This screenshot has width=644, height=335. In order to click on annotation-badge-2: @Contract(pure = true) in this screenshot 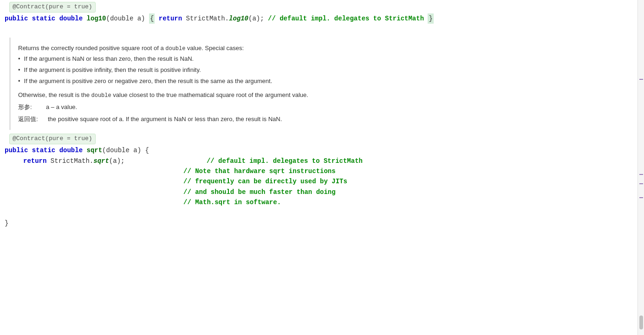, I will do `click(52, 139)`.